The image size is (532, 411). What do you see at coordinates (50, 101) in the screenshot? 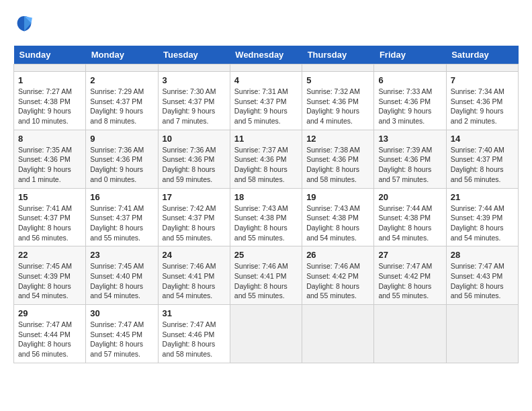
I see `calendar-cell: 1Sunrise: 7:27 AMSunset: 4:38 PMDaylight…` at bounding box center [50, 101].